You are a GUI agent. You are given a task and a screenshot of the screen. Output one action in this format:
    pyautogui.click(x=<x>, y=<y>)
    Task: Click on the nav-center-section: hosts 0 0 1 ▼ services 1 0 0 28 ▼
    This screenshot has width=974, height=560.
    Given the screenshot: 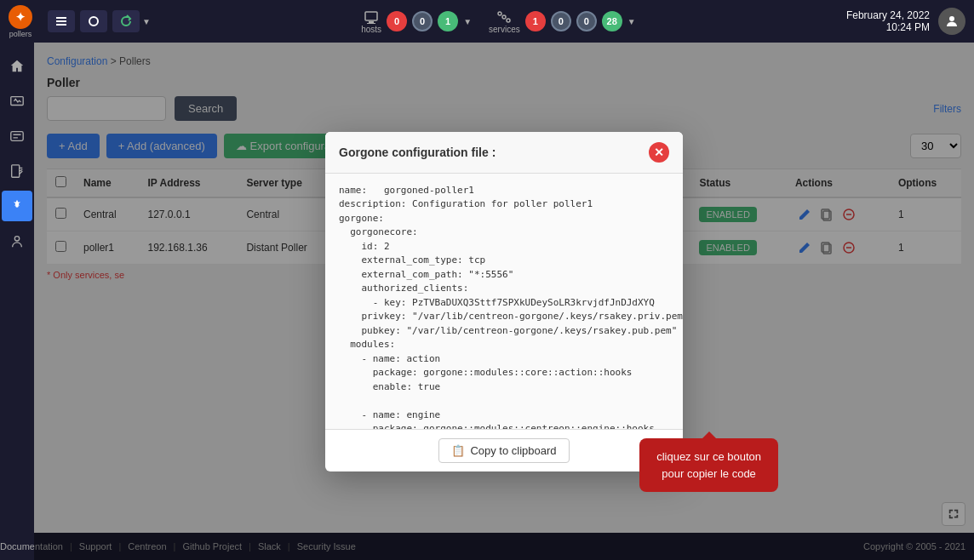 What is the action you would take?
    pyautogui.click(x=499, y=22)
    